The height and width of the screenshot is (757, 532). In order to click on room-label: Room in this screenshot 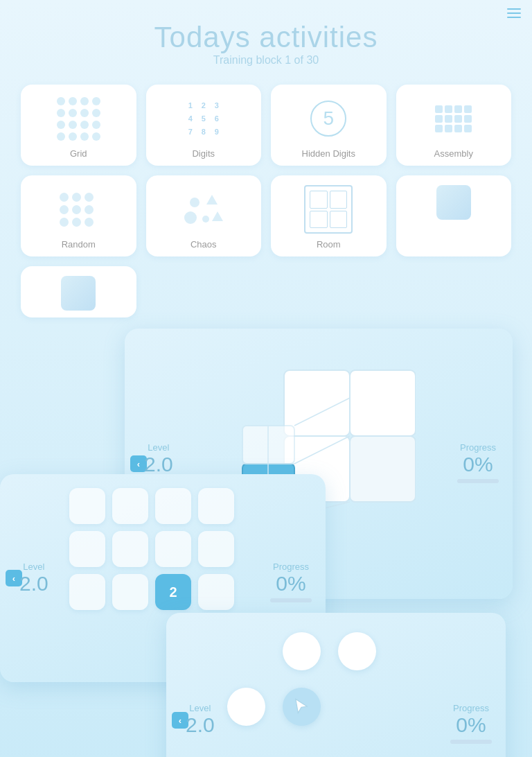, I will do `click(328, 244)`.